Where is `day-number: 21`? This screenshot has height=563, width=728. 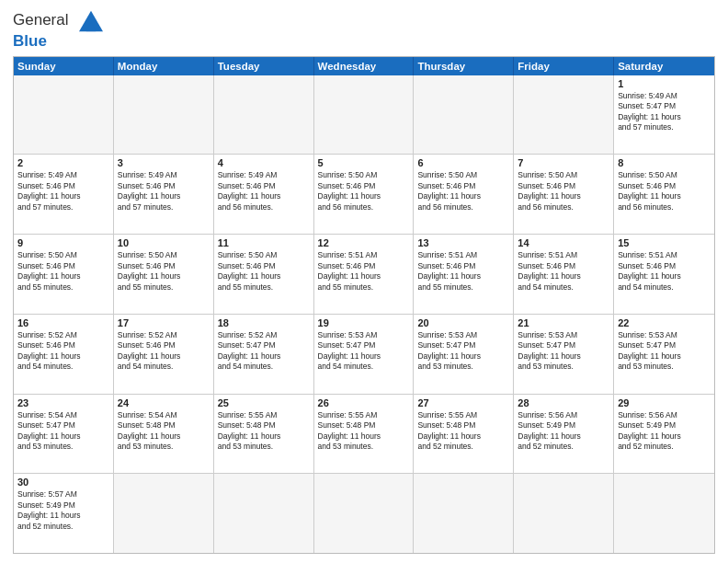
day-number: 21 is located at coordinates (563, 323).